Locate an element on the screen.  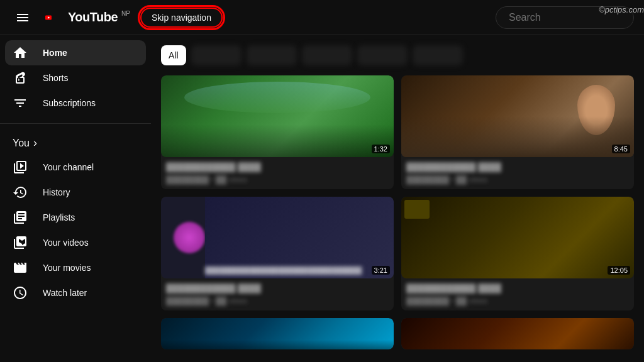
sidebar-playlists-label: Playlists is located at coordinates (59, 217).